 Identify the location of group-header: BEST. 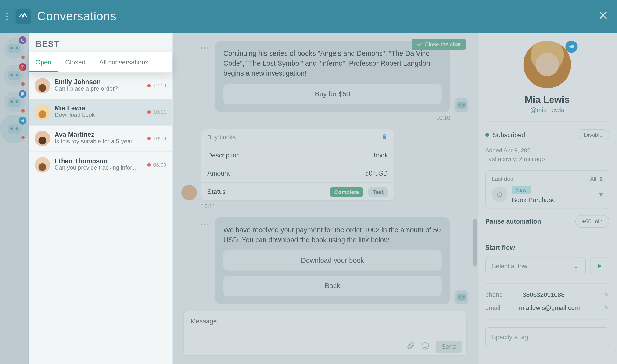
(100, 43).